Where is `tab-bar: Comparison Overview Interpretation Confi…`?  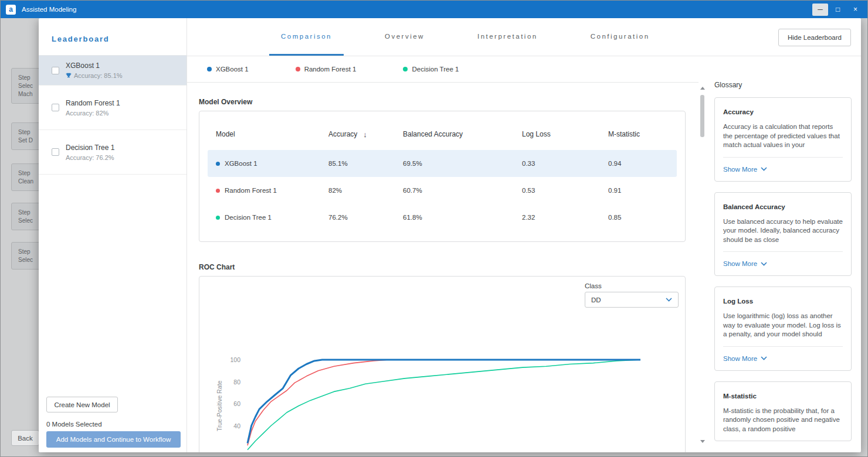 tab-bar: Comparison Overview Interpretation Confi… is located at coordinates (524, 37).